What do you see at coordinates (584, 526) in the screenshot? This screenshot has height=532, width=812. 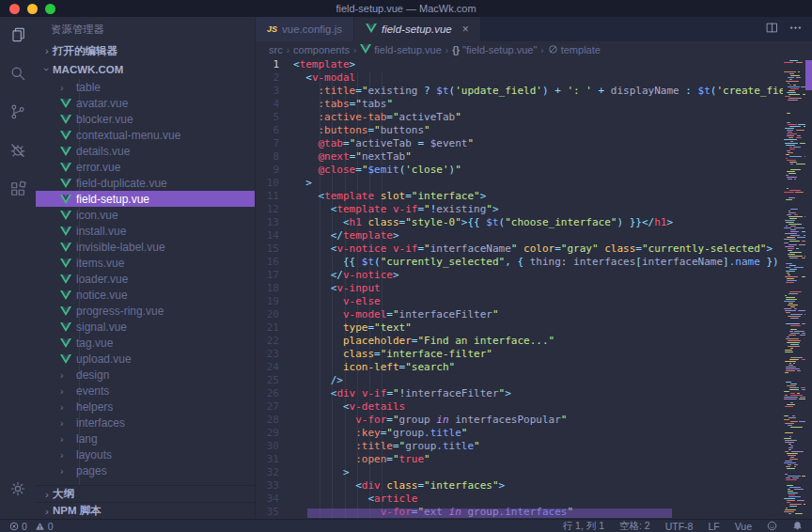 I see `cursor-position: 行 1, 列 1` at bounding box center [584, 526].